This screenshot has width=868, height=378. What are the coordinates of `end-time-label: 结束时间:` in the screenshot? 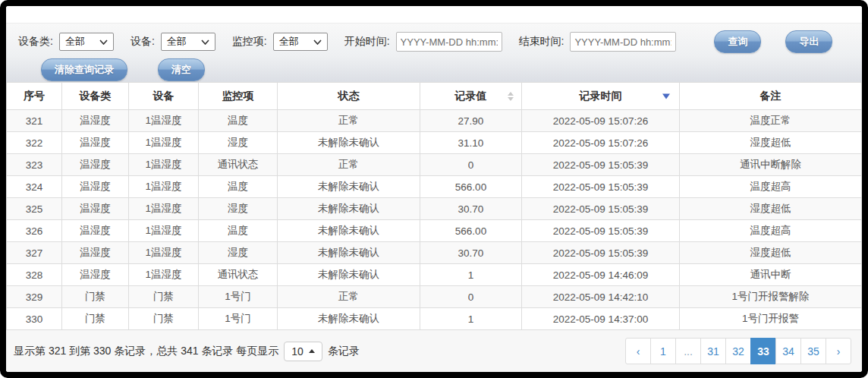 It's located at (542, 42).